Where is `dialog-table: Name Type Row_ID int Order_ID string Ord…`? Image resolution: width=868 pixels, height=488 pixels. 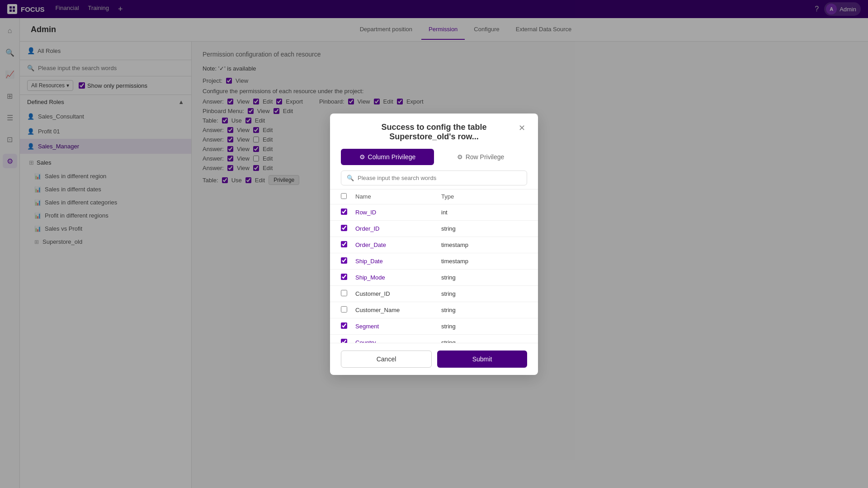 dialog-table: Name Type Row_ID int Order_ID string Ord… is located at coordinates (434, 266).